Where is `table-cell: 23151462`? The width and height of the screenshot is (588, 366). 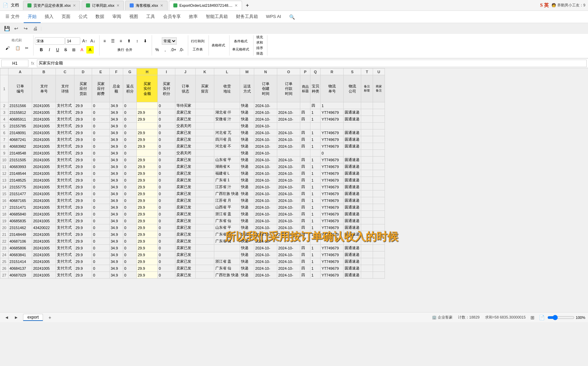
table-cell: 23151462 is located at coordinates (20, 228).